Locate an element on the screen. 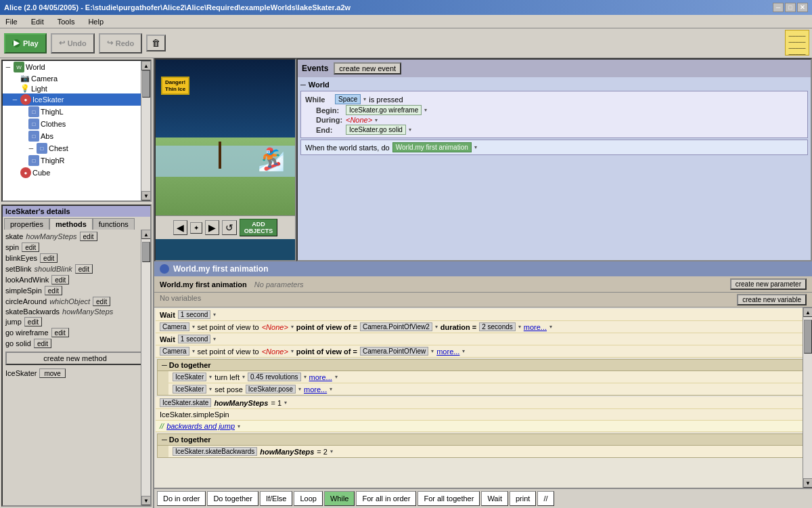 Image resolution: width=812 pixels, height=508 pixels. btn-loop: Loop is located at coordinates (308, 499).